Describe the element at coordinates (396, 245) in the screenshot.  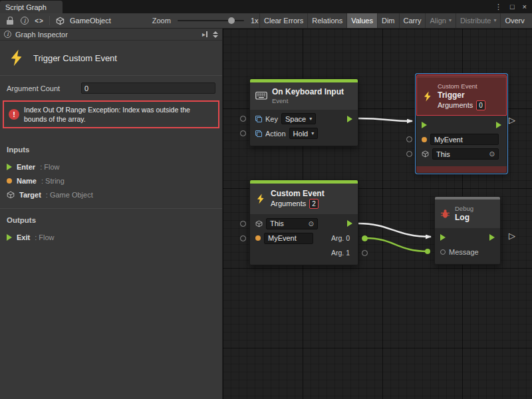
I see `wire-arg0-to-message` at that location.